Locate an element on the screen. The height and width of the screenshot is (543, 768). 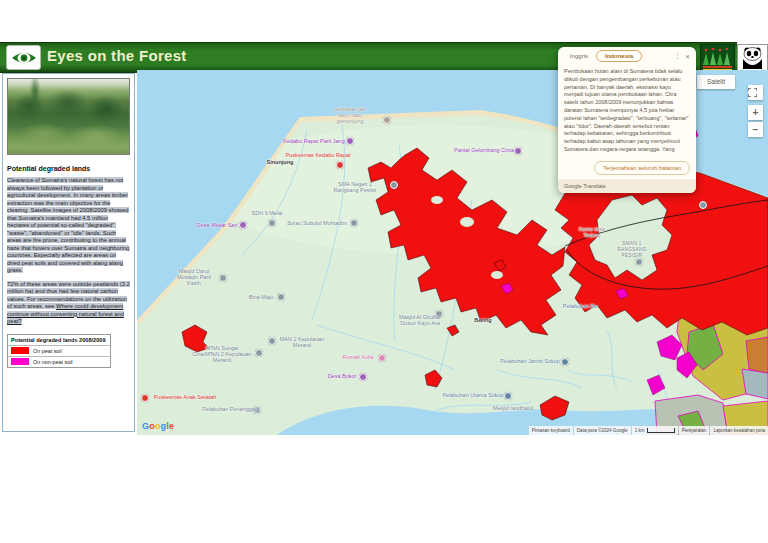
legend-box: Potential degraded lands 2008/2009 On pe… is located at coordinates (59, 351).